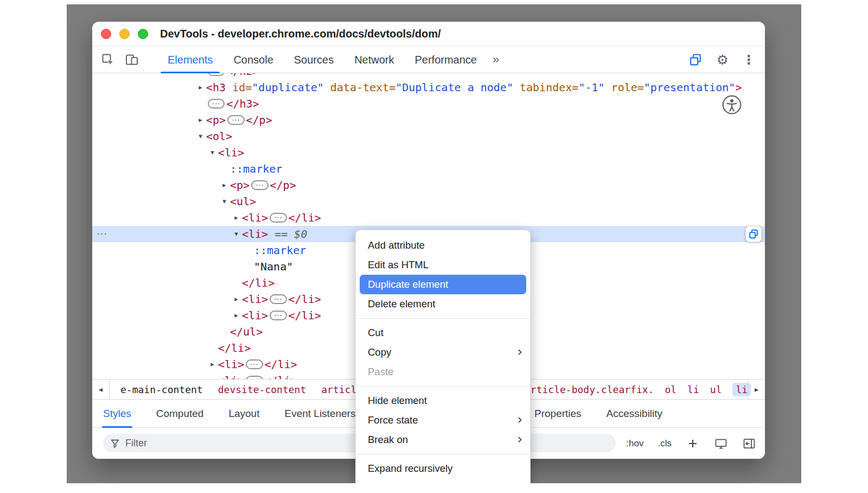 This screenshot has height=493, width=868. What do you see at coordinates (520, 352) in the screenshot?
I see `submenu-arrow-icon: ›` at bounding box center [520, 352].